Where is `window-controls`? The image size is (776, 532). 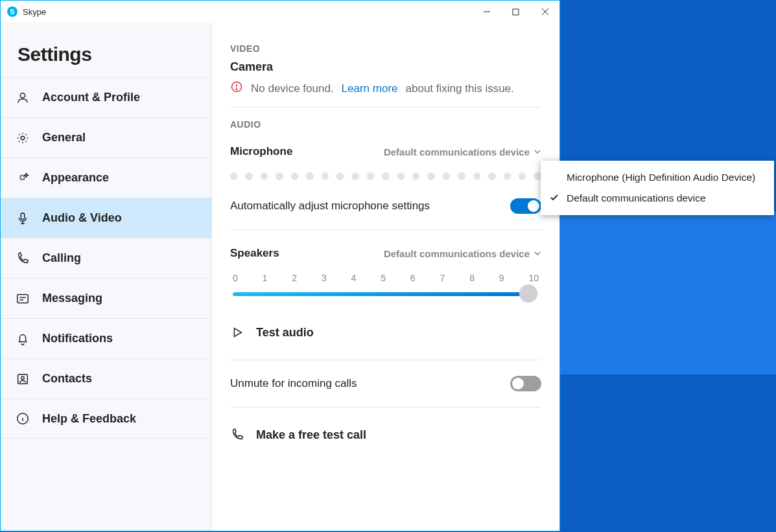
window-controls is located at coordinates (516, 12).